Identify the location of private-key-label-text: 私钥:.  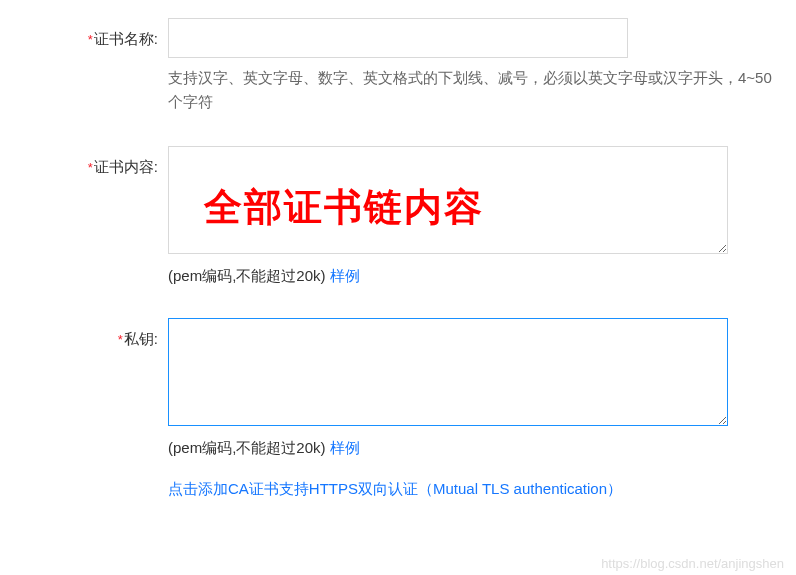
(141, 338).